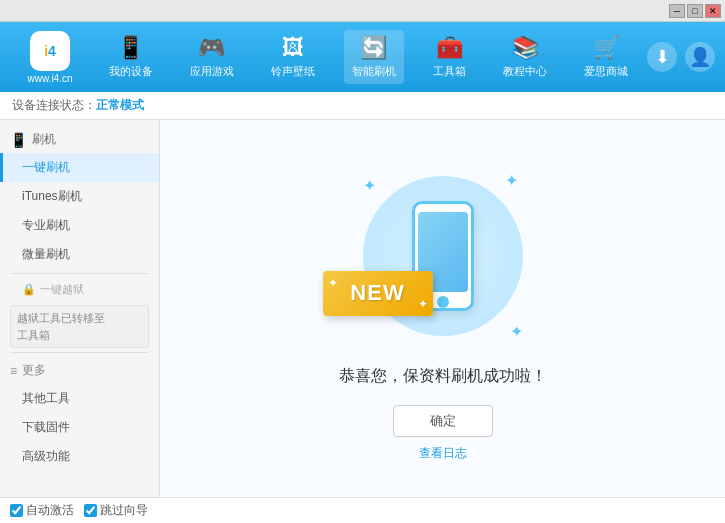  Describe the element at coordinates (61, 326) in the screenshot. I see `info-box-text: 越狱工具已转移至工具箱` at that location.